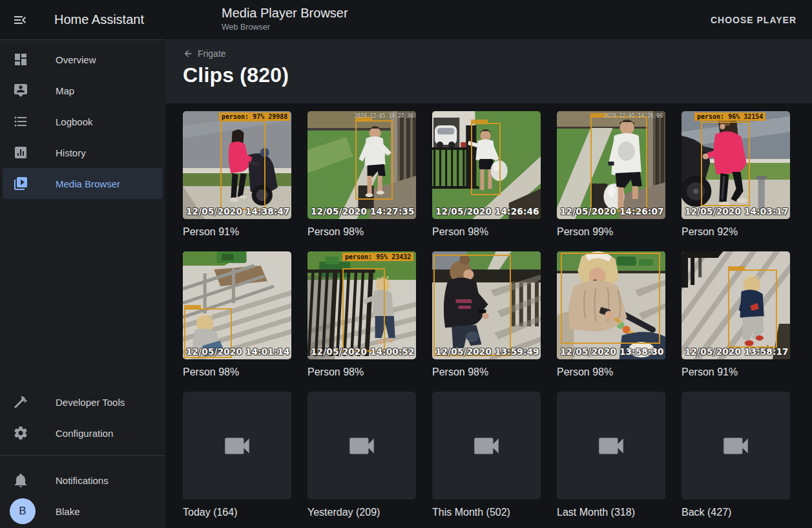  What do you see at coordinates (82, 481) in the screenshot?
I see `sidebar-item-label: Notifications` at bounding box center [82, 481].